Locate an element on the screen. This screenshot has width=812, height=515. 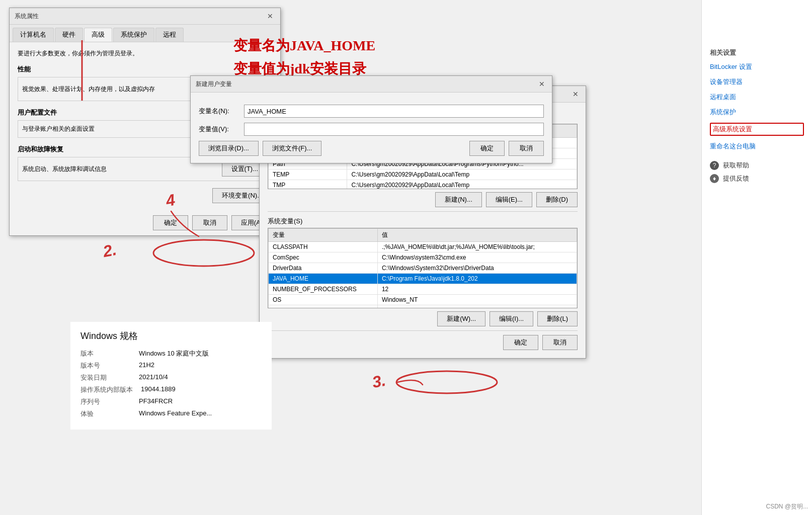
info-label: 操作系统内部版本 is located at coordinates (107, 390).